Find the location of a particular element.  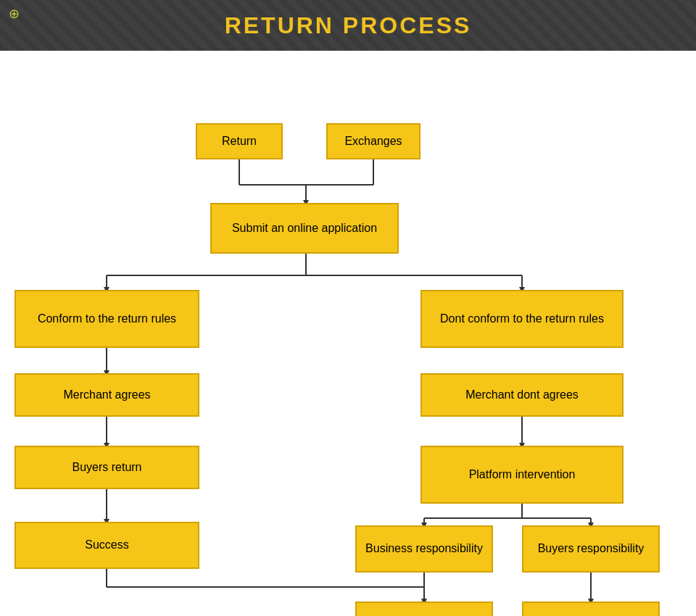

submit-box: Submit an online application is located at coordinates (304, 228).